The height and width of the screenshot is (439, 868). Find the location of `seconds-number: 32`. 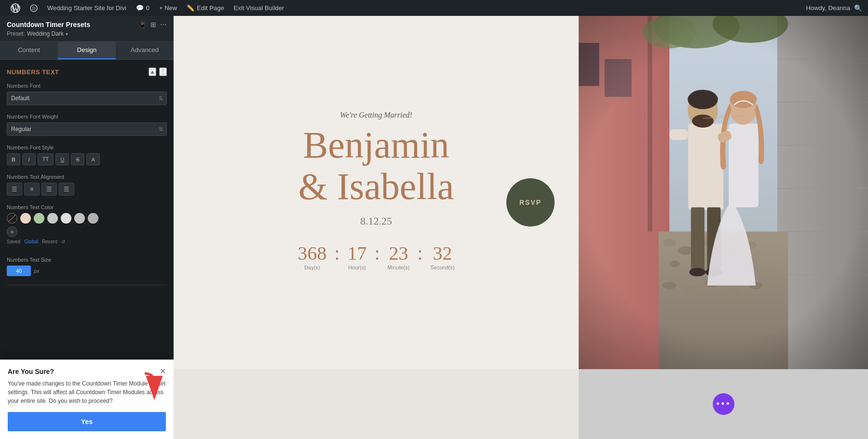

seconds-number: 32 is located at coordinates (443, 253).